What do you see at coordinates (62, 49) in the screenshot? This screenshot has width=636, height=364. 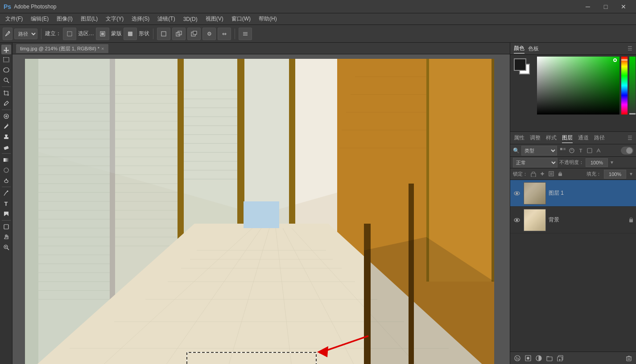 I see `canvas-tab-item: timg.jpg @ 214% (图层 1, RGB/8#) * ×` at bounding box center [62, 49].